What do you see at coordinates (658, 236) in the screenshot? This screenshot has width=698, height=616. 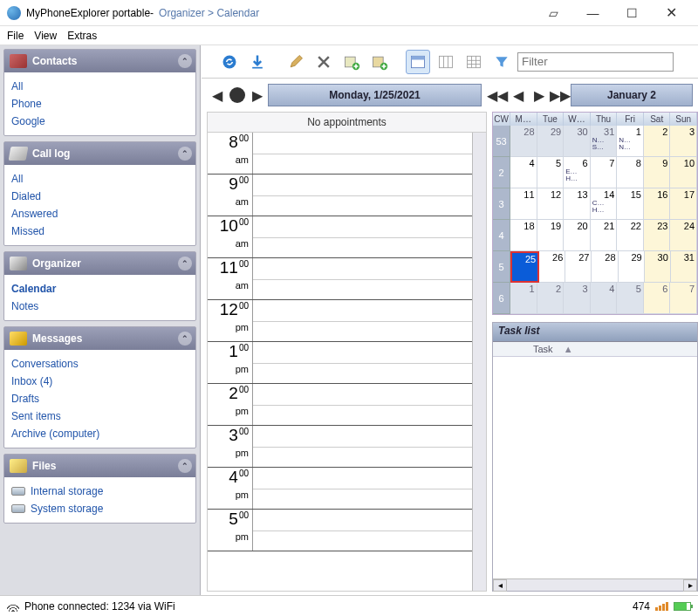 I see `month-cell: 23` at bounding box center [658, 236].